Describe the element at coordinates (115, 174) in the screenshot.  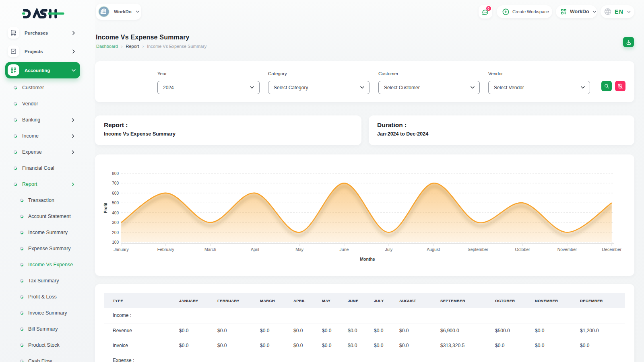
I see `svg-text: 800` at that location.